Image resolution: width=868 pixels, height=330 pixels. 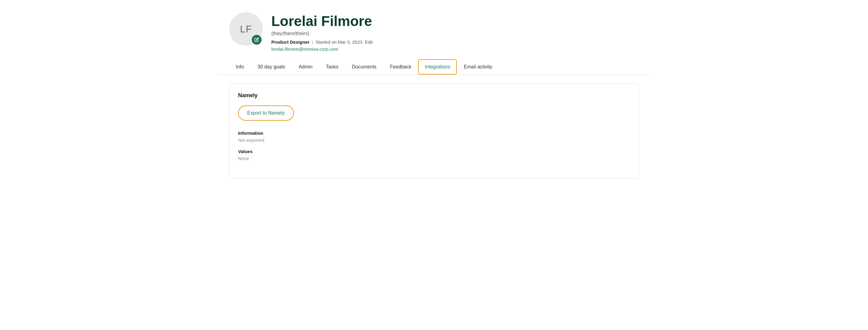 What do you see at coordinates (455, 21) in the screenshot?
I see `profile-name: Lorelai Filmore` at bounding box center [455, 21].